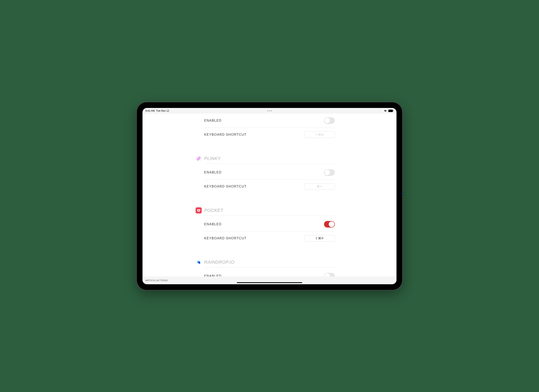  I want to click on section-pocket: POCKET ENABLED KEYBOARD SHORTCUT ⇧⌘P, so click(270, 226).